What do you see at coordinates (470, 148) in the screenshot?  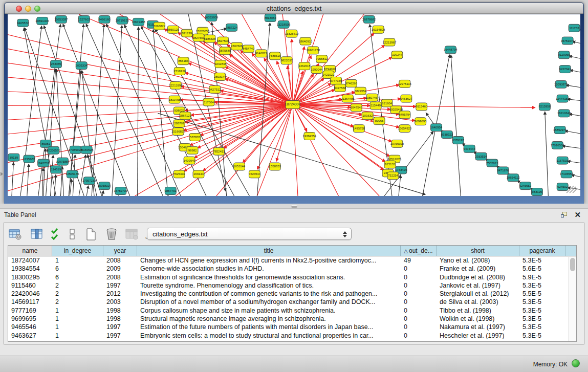 I see `graph-node: 9474444` at bounding box center [470, 148].